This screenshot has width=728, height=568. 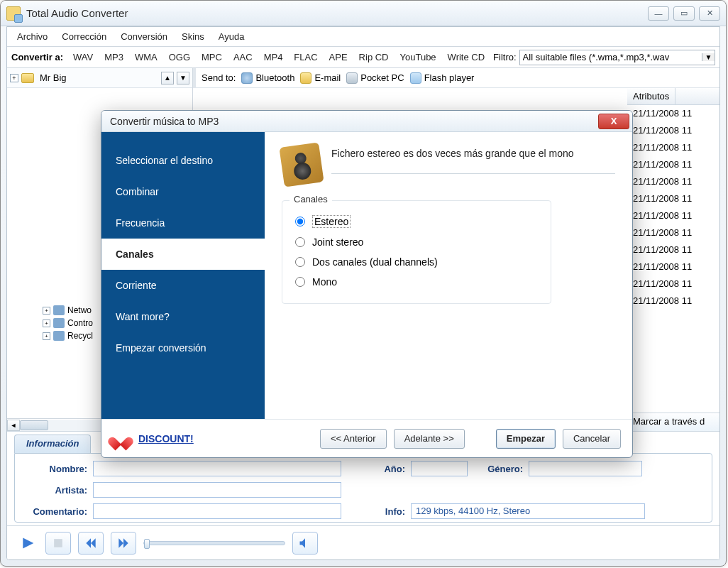 I want to click on step-want-more: Want more?, so click(x=183, y=317).